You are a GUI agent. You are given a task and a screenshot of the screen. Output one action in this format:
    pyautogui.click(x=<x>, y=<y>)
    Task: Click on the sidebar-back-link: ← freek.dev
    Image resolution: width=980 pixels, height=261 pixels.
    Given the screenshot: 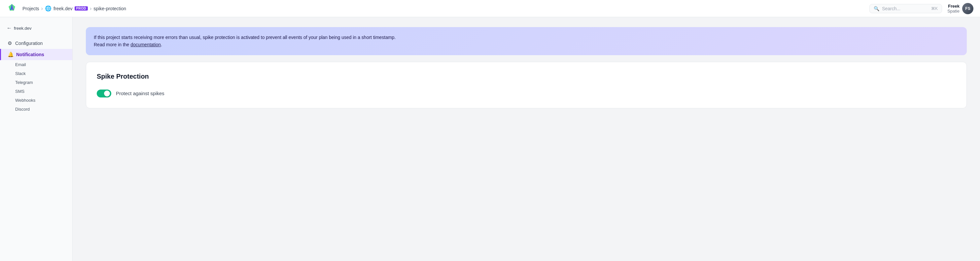 What is the action you would take?
    pyautogui.click(x=36, y=30)
    